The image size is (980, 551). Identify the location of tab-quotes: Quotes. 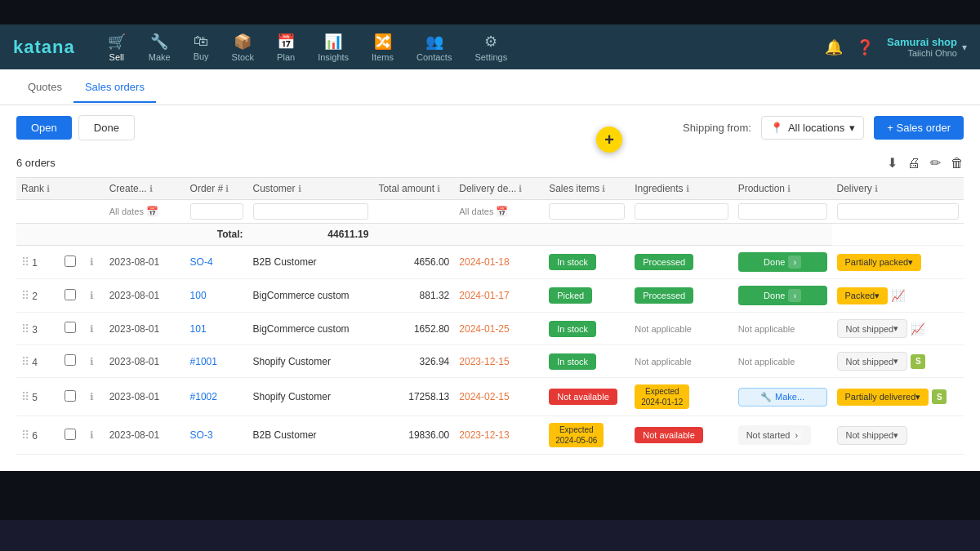
(45, 88).